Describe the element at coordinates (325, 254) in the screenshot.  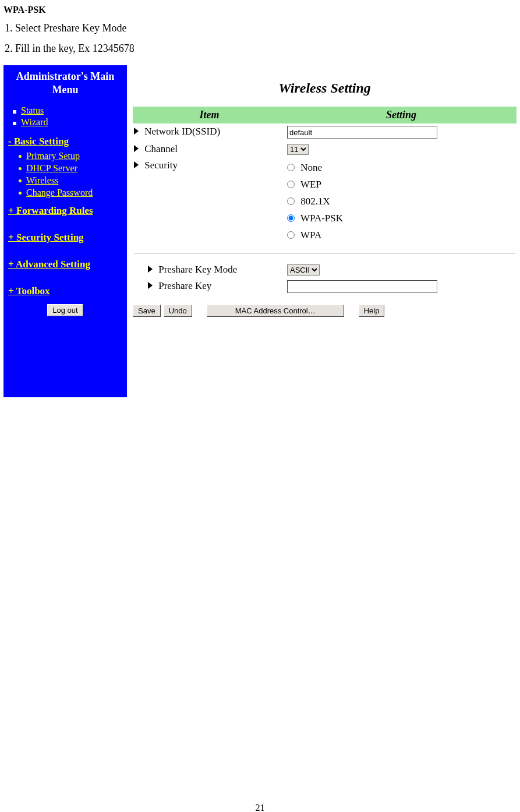
I see `row-separator` at that location.